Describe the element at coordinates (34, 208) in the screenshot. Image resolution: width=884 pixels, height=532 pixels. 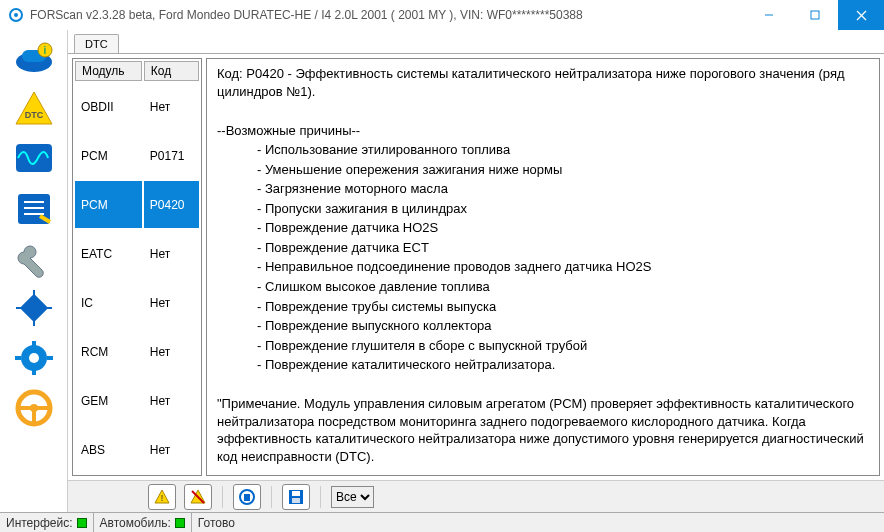
I see `sidebar-tests` at that location.